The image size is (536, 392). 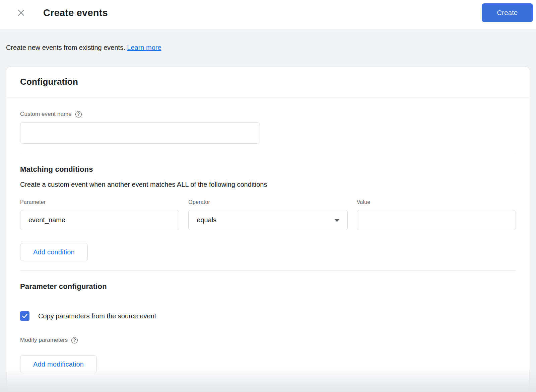 I want to click on add-modification-button: Add modification, so click(x=58, y=364).